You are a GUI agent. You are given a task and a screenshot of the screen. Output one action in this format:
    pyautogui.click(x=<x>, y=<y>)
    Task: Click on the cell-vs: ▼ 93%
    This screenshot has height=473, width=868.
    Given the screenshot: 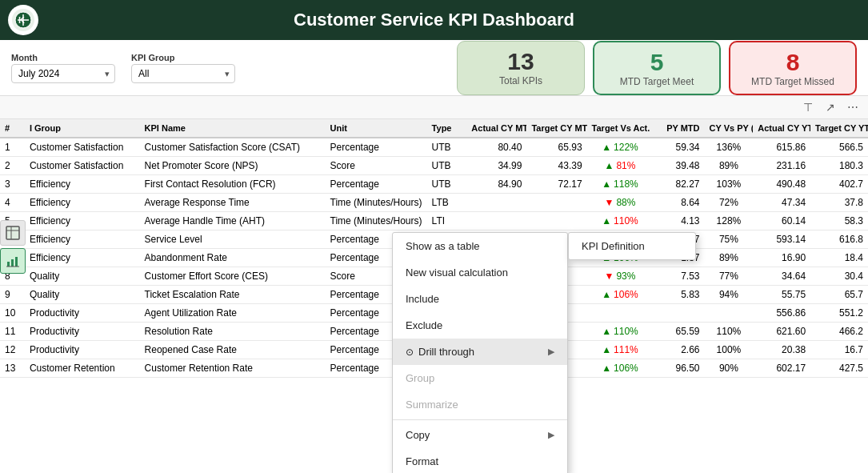 What is the action you would take?
    pyautogui.click(x=621, y=277)
    